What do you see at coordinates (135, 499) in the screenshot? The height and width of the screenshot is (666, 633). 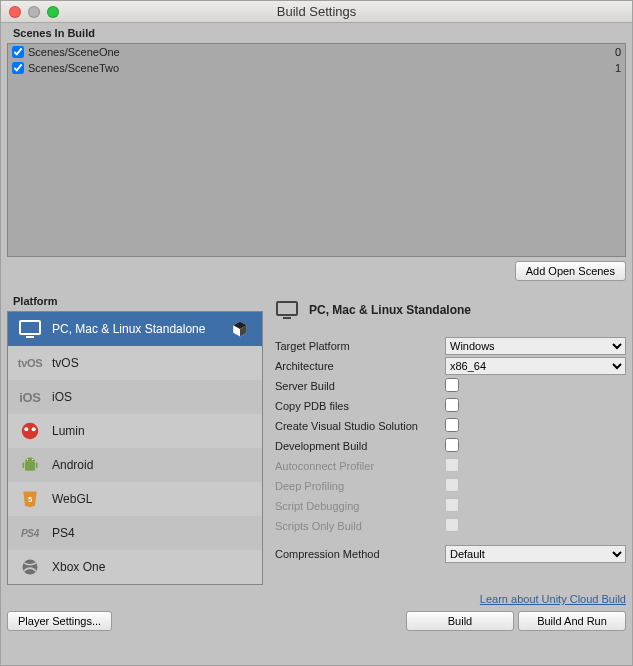 I see `platform-item-webgl: 5 WebGL` at bounding box center [135, 499].